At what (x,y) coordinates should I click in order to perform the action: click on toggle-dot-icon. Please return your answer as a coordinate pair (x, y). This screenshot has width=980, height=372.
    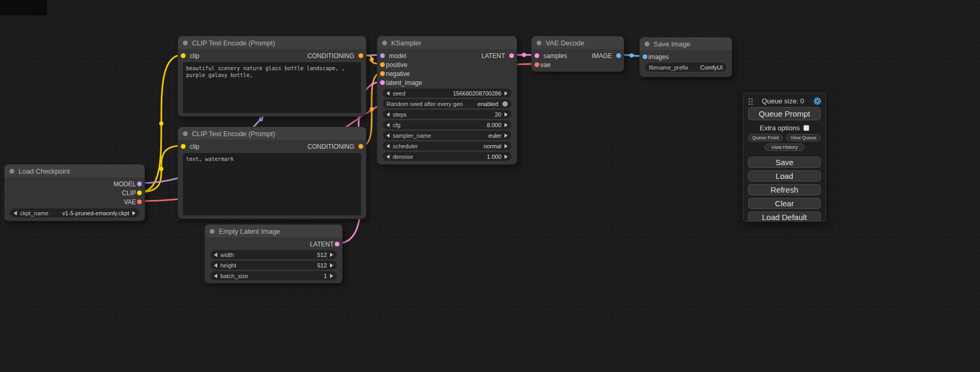
    Looking at the image, I should click on (505, 104).